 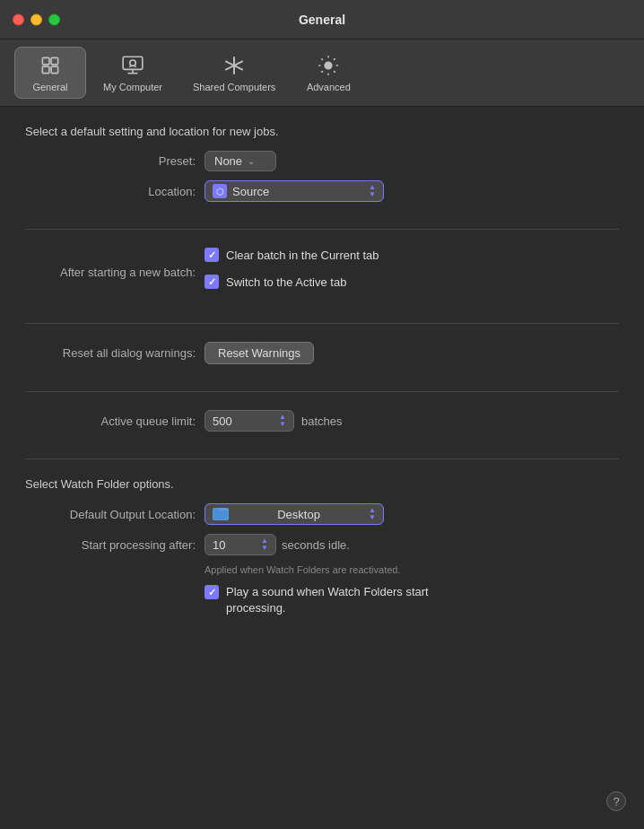 What do you see at coordinates (328, 73) in the screenshot?
I see `tab-advanced: Advanced` at bounding box center [328, 73].